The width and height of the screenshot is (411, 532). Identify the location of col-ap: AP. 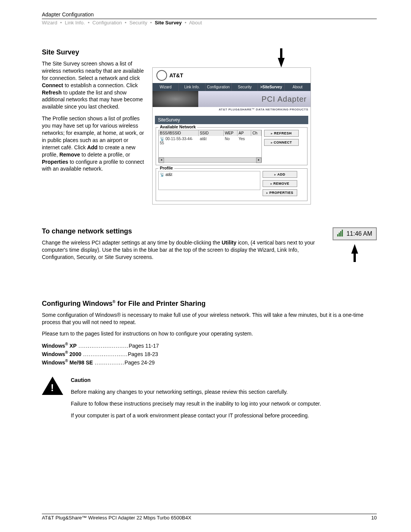
(244, 133).